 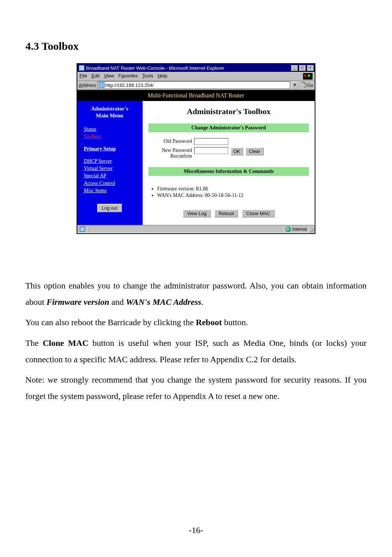 What do you see at coordinates (102, 85) in the screenshot?
I see `page-icon` at bounding box center [102, 85].